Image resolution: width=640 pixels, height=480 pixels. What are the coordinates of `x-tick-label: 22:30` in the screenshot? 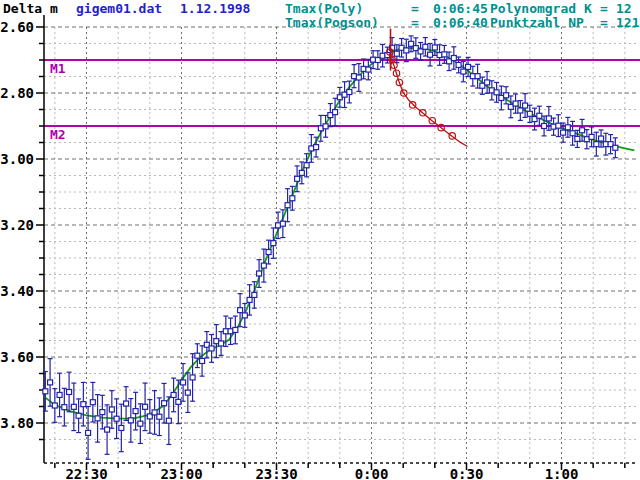 It's located at (86, 473).